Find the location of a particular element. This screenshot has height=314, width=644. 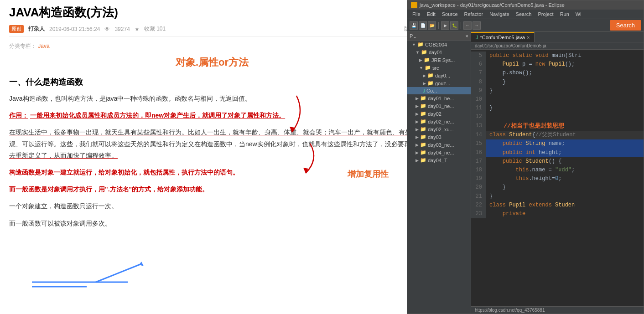

tab-close: × is located at coordinates (528, 37).